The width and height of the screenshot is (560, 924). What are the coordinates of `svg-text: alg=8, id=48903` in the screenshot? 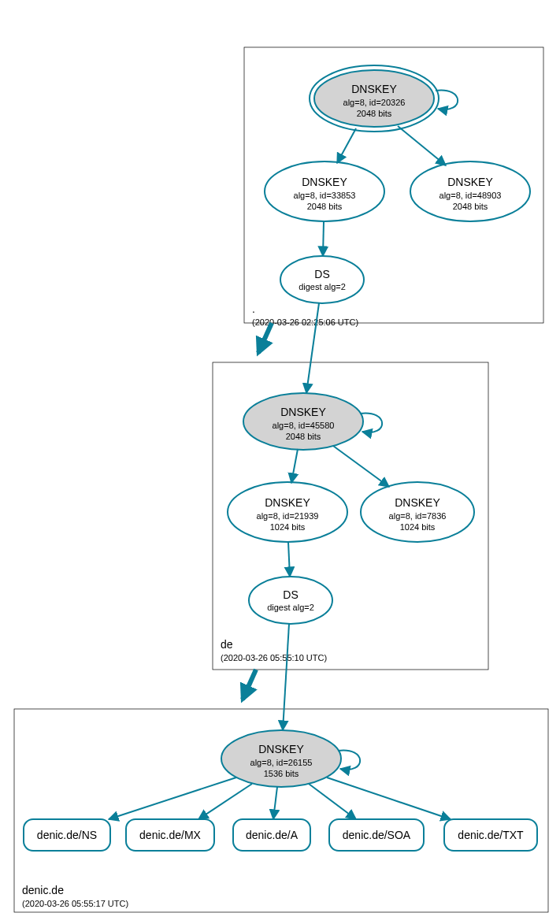 It's located at (471, 195).